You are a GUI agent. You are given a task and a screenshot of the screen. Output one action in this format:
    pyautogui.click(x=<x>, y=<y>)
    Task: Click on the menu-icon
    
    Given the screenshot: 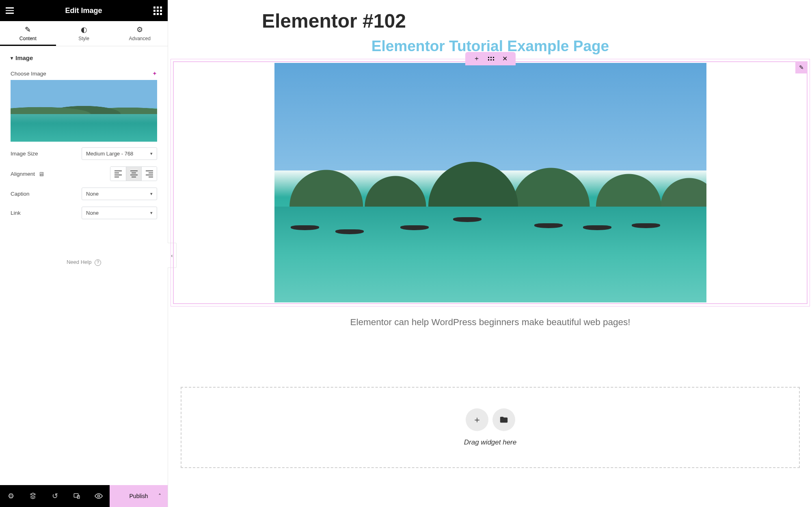 What is the action you would take?
    pyautogui.click(x=10, y=11)
    